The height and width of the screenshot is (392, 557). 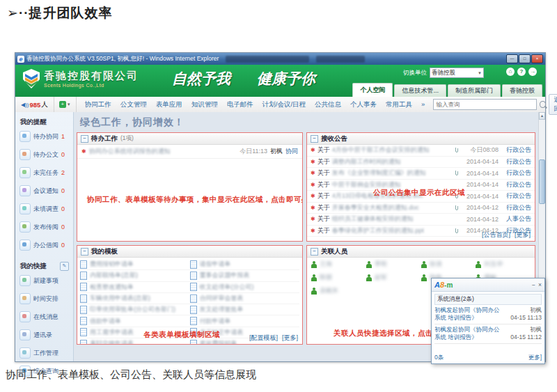 I want to click on menu-email: 电子邮件, so click(x=240, y=104).